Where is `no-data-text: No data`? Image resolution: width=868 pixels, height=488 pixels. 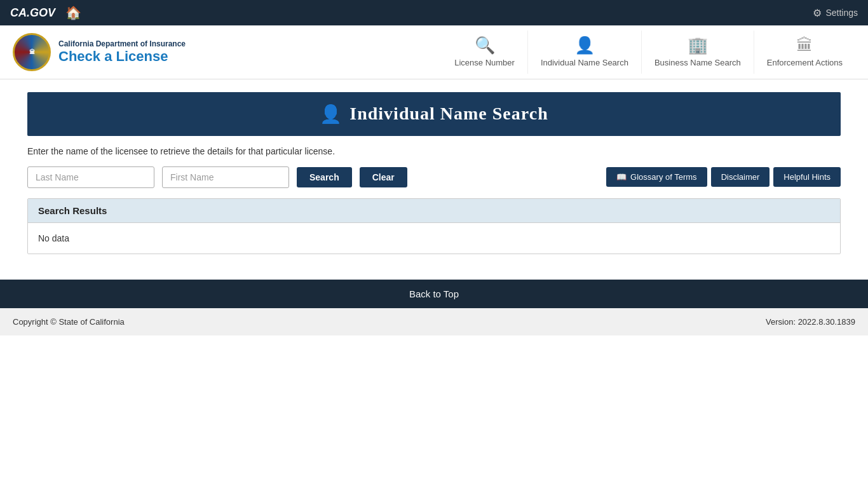 no-data-text: No data is located at coordinates (53, 238).